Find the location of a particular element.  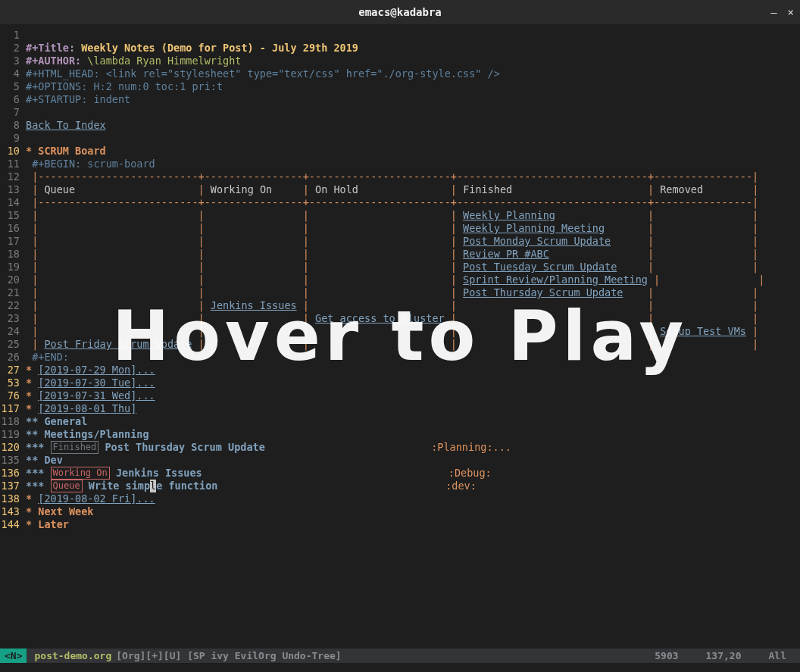

line-number: 137 is located at coordinates (10, 486).